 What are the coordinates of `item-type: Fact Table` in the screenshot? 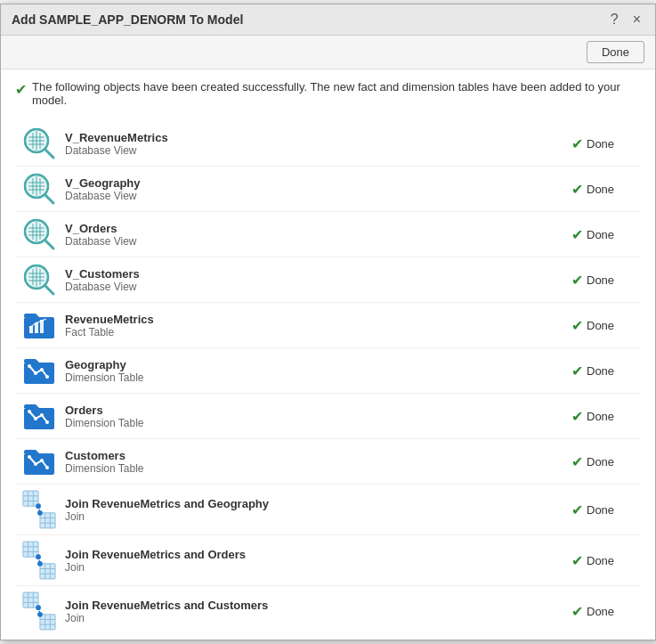 It's located at (319, 332).